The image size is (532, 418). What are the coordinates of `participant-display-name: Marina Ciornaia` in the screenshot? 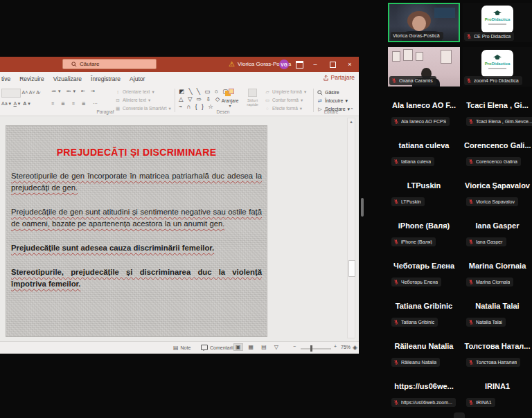 It's located at (497, 266).